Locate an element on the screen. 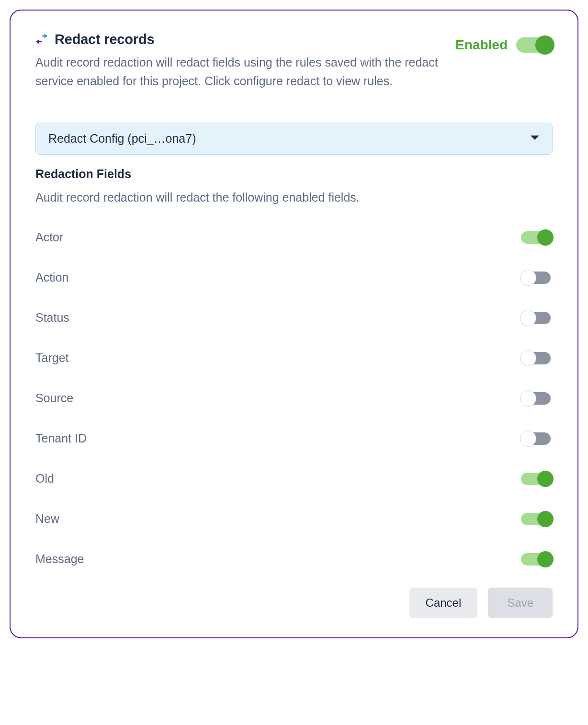 The height and width of the screenshot is (725, 588). field-row: Message is located at coordinates (294, 559).